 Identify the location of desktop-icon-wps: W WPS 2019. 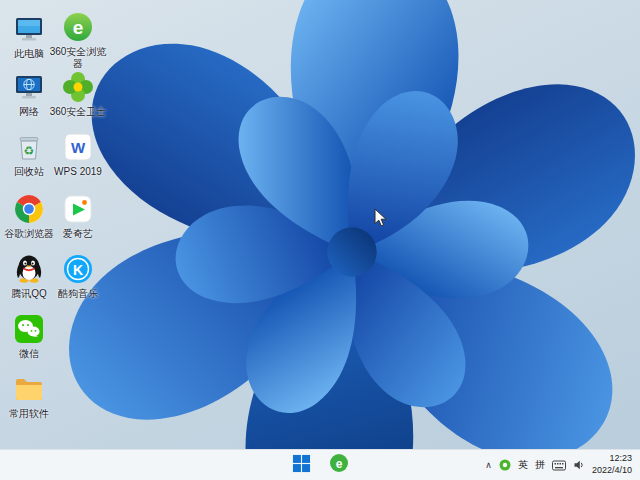
(78, 154).